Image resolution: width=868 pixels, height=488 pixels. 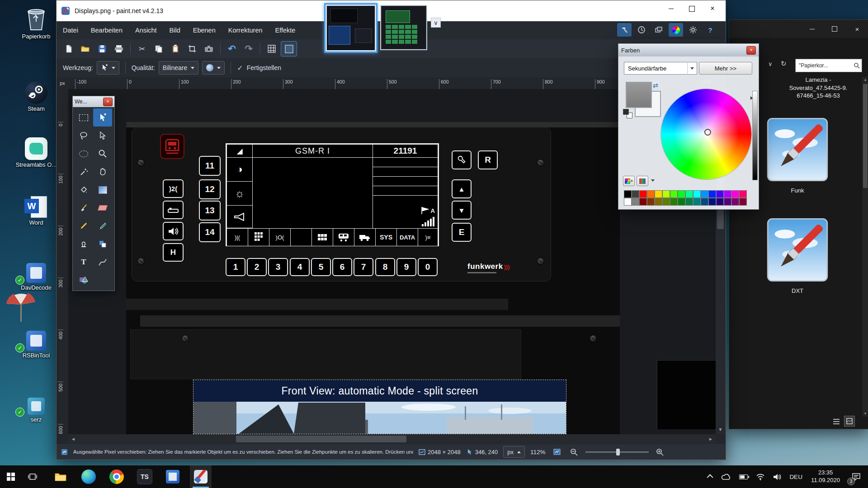 What do you see at coordinates (108, 68) in the screenshot?
I see `current-tool-dropdown` at bounding box center [108, 68].